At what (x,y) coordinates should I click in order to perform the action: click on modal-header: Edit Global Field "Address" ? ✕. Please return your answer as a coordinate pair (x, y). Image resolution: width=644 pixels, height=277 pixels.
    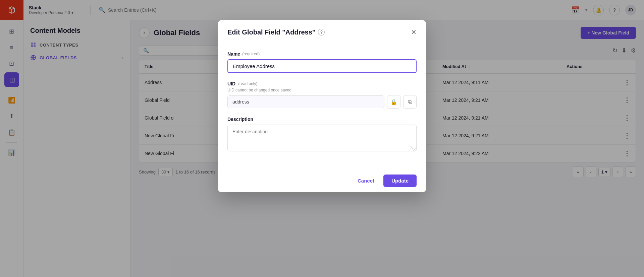
    Looking at the image, I should click on (322, 31).